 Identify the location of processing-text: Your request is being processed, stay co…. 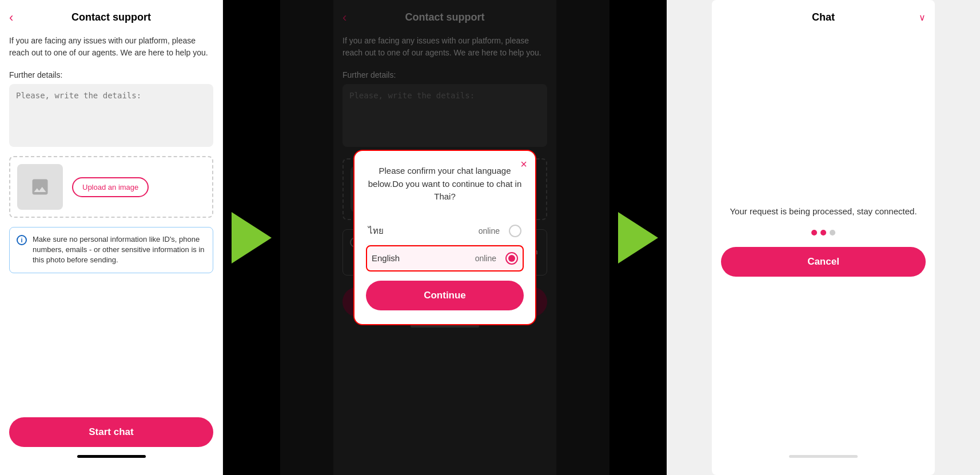
(823, 211).